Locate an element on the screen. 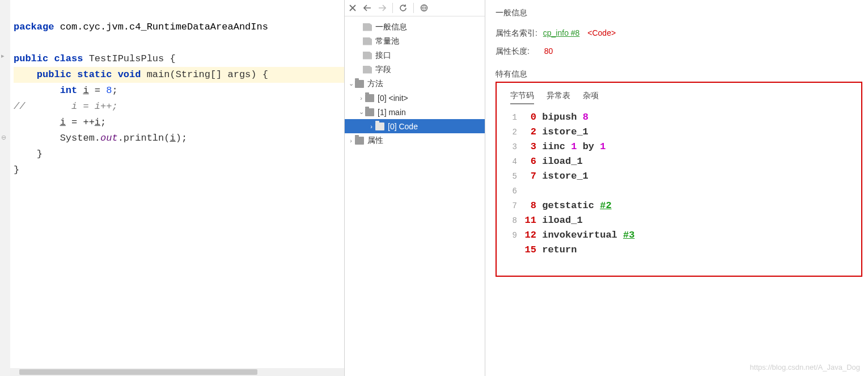 The image size is (868, 376). watermark: https://blog.csdn.net/A_Java_Dog is located at coordinates (805, 367).